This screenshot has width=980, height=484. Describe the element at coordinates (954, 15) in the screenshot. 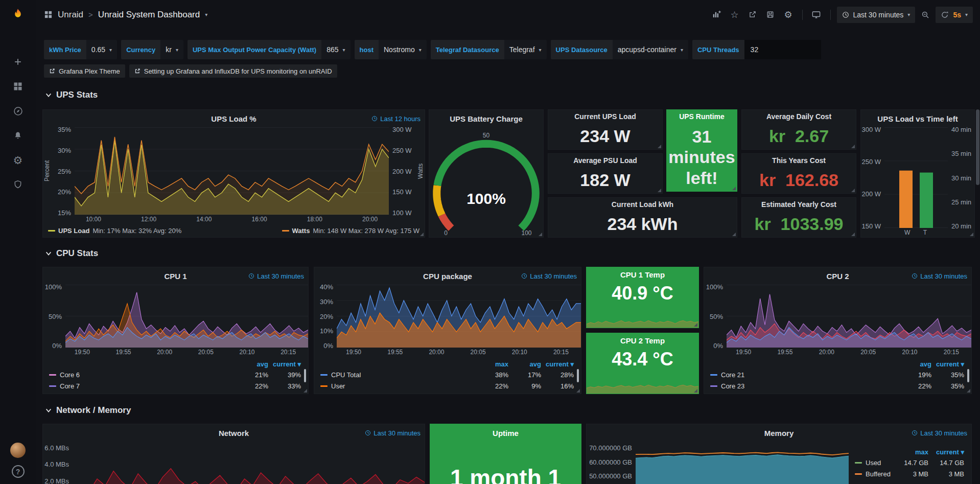

I see `refresh-picker: 5s ▾` at that location.